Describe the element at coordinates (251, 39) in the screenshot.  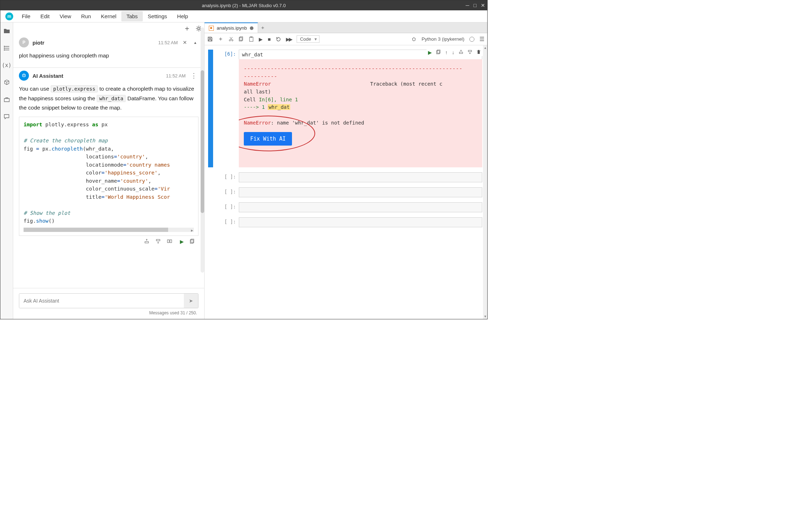
I see `paste-icon` at that location.